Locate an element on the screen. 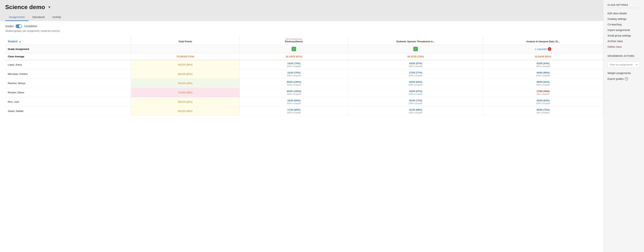 This screenshot has width=644, height=252. sort-icon: ▲ is located at coordinates (20, 42).